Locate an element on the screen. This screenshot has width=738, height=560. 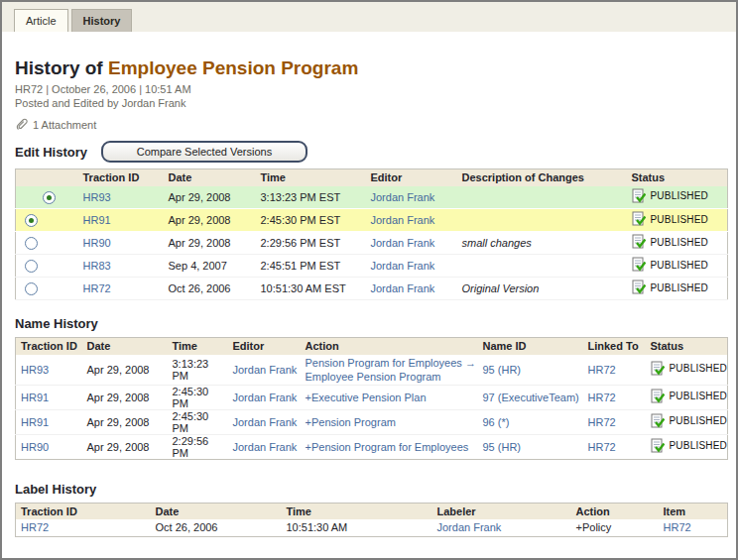
page-title-article-name: Employee Pension Program is located at coordinates (233, 67).